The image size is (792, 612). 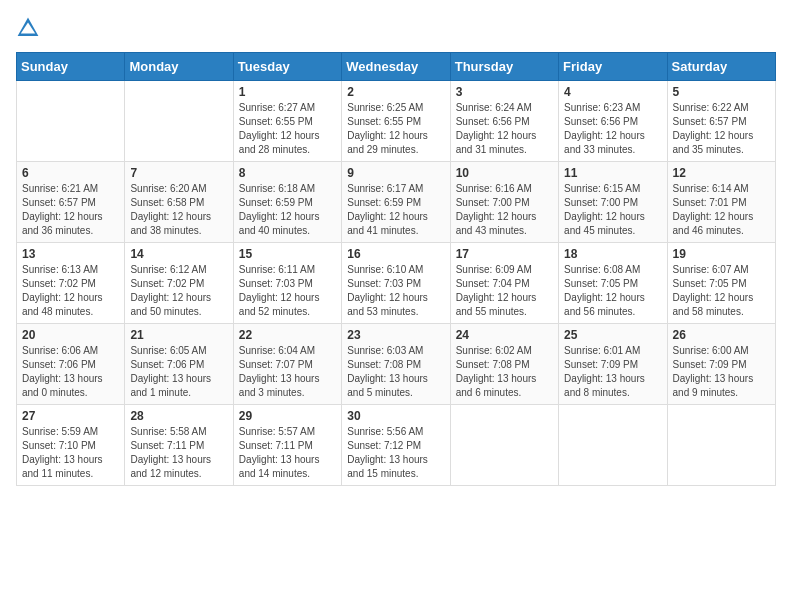 I want to click on calendar-cell: 16Sunrise: 6:10 AM Sunset: 7:03 PM Dayli…, so click(x=396, y=284).